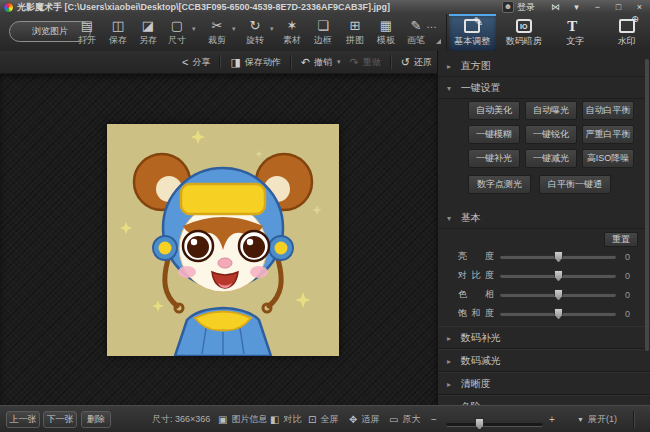  I want to click on compare-button: ◧ 对比, so click(286, 419).